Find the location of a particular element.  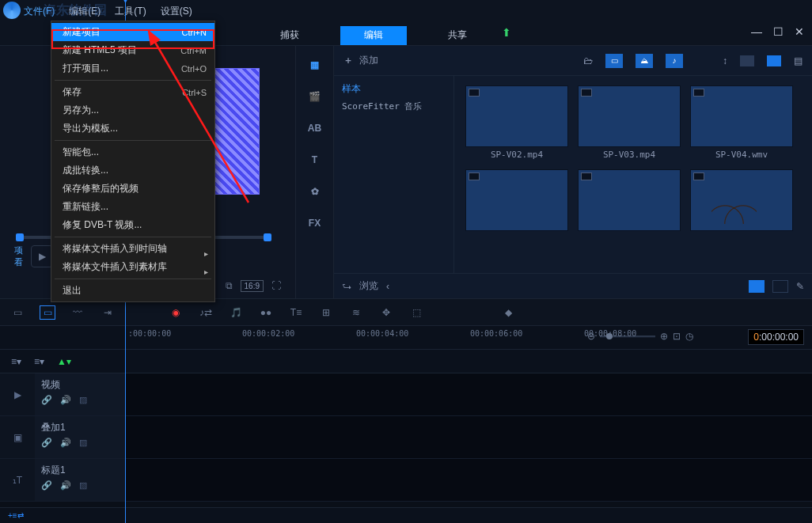

track-menu-2: ≡▾ is located at coordinates (40, 362).